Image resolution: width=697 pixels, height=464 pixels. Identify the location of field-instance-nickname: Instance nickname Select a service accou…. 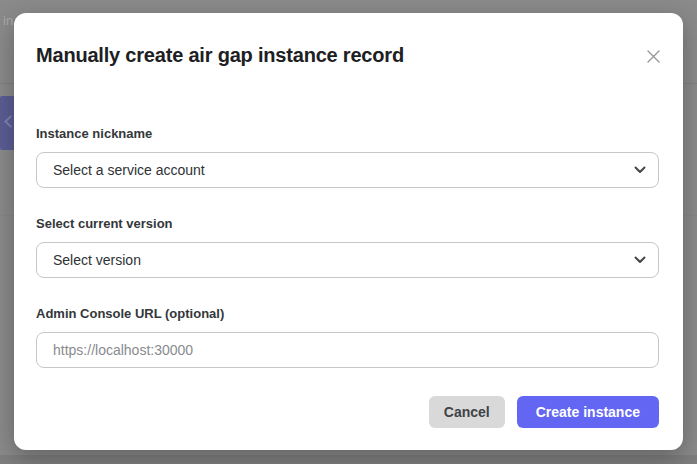
(348, 157).